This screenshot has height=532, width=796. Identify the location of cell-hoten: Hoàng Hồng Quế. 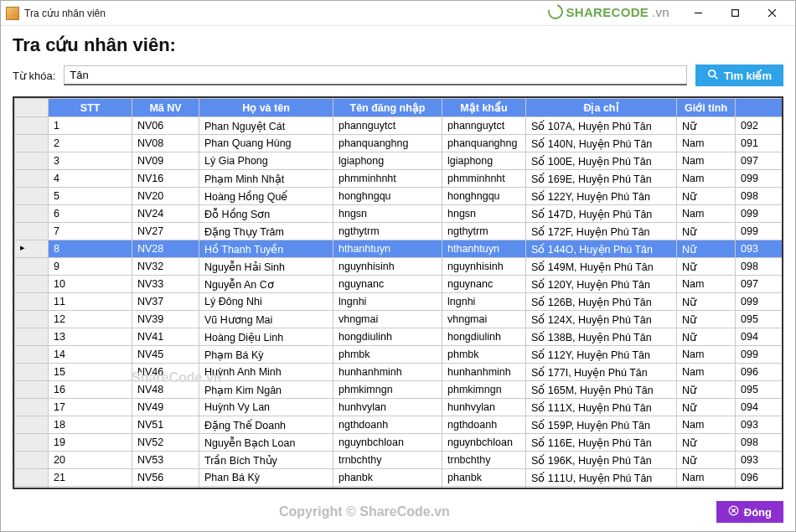
(266, 196).